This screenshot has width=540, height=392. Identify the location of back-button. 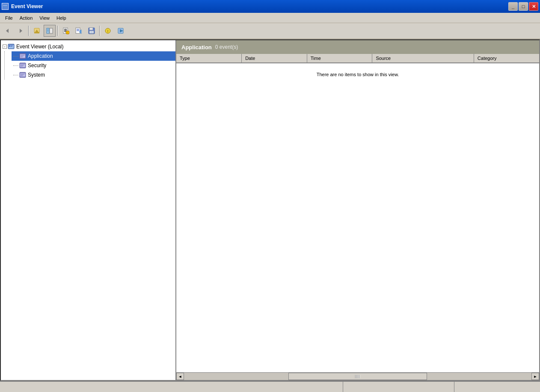
(8, 31).